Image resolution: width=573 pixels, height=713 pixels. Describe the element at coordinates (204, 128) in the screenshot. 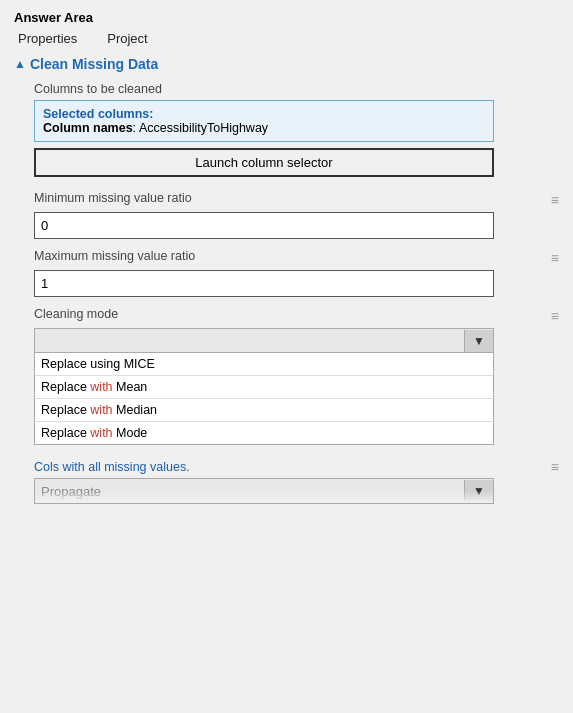

I see `column-names-value: AccessibilityToHighway` at that location.